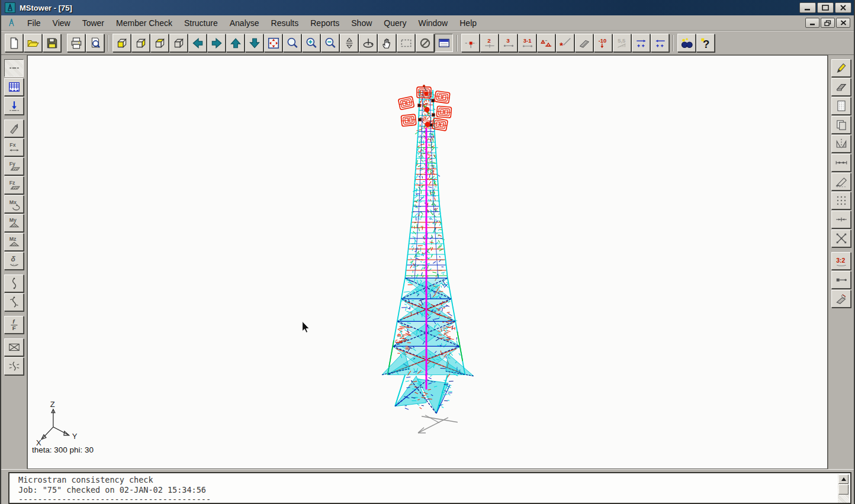 The height and width of the screenshot is (504, 855). Describe the element at coordinates (843, 490) in the screenshot. I see `scroll-thumb` at that location.